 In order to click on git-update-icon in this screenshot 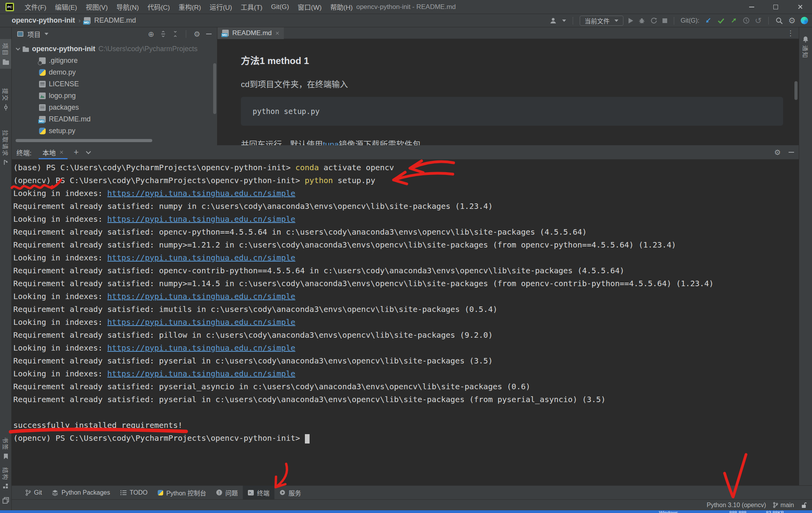, I will do `click(708, 20)`.